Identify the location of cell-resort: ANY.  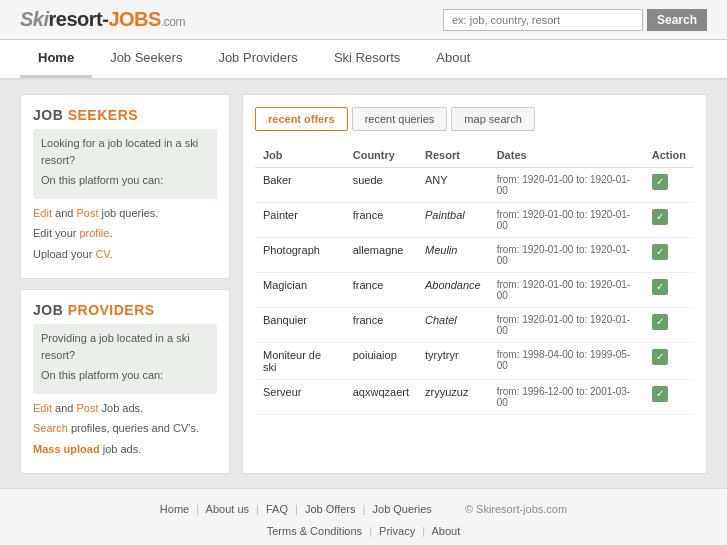
(453, 186).